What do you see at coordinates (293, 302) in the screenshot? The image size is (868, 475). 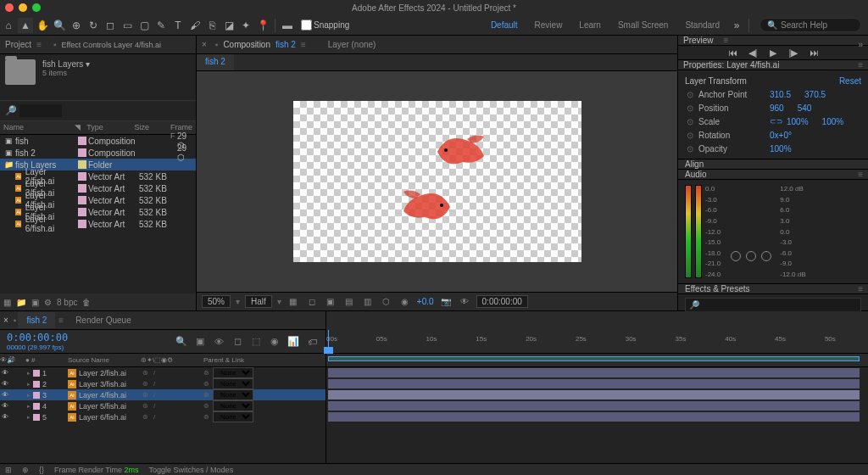 I see `transparency-icon: ▦` at bounding box center [293, 302].